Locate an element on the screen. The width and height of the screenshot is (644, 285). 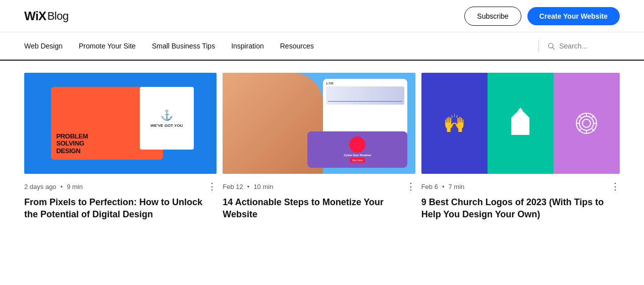
nav-item-web-design: Web Design is located at coordinates (43, 46).